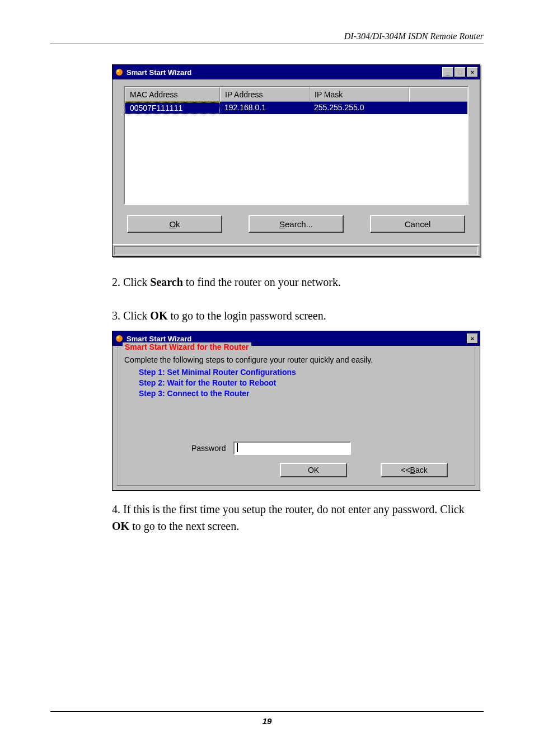 This screenshot has height=756, width=534. I want to click on ok-button-2: OK, so click(313, 470).